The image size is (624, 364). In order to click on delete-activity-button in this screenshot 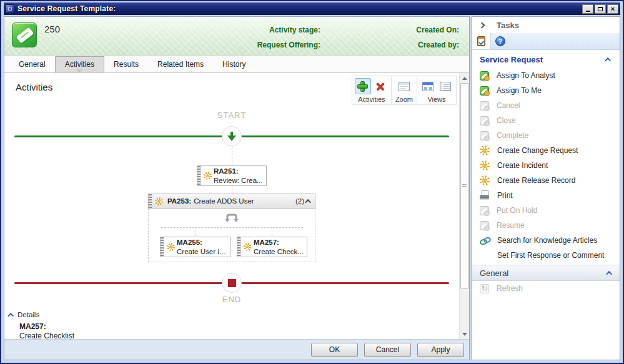, I will do `click(380, 86)`.